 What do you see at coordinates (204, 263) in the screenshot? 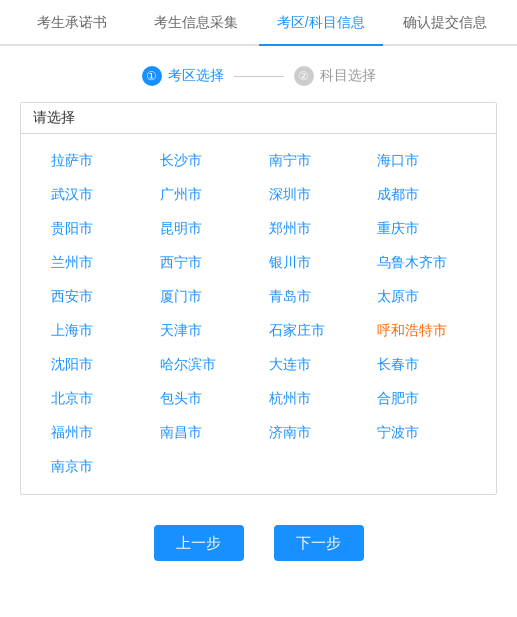
I see `city-item: 西宁市` at bounding box center [204, 263].